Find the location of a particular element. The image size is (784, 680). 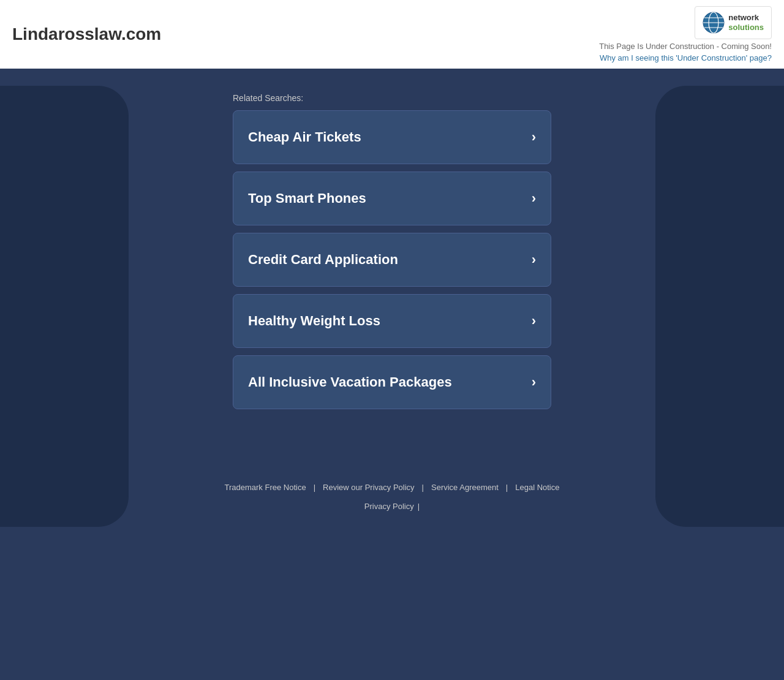

ns-logo-line2: solutions is located at coordinates (746, 28).